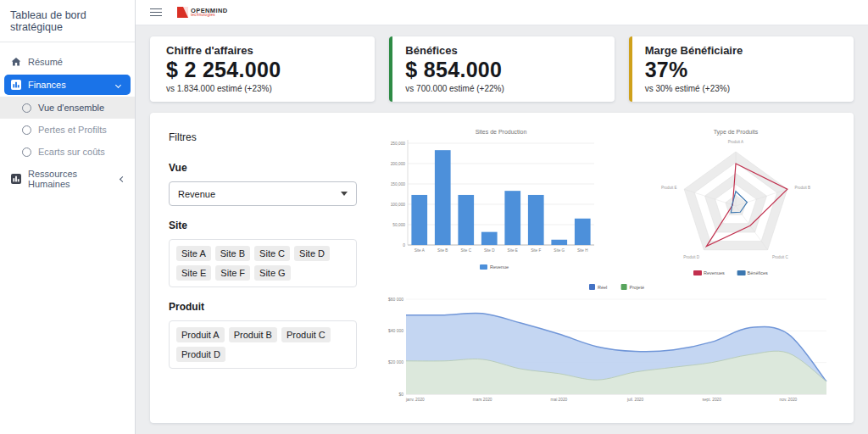 The width and height of the screenshot is (868, 434). Describe the element at coordinates (263, 168) in the screenshot. I see `vue-filter-label: Vue` at that location.